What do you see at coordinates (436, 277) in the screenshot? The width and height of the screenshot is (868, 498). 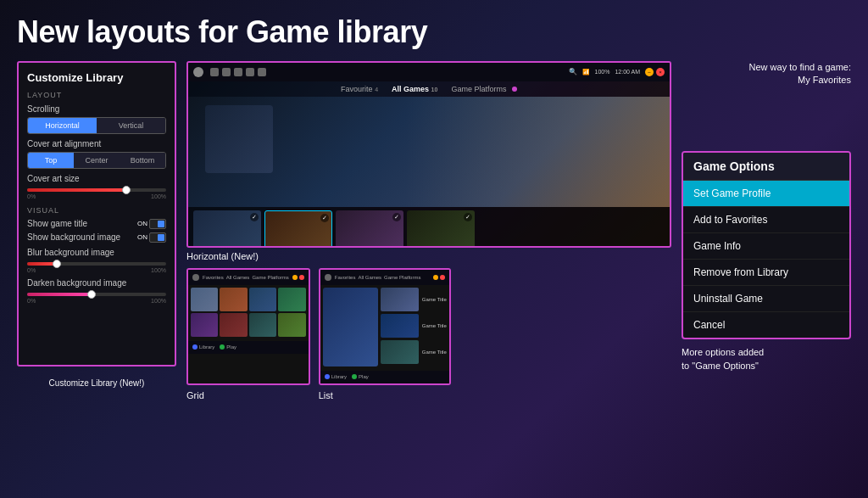 I see `list-min-btn` at bounding box center [436, 277].